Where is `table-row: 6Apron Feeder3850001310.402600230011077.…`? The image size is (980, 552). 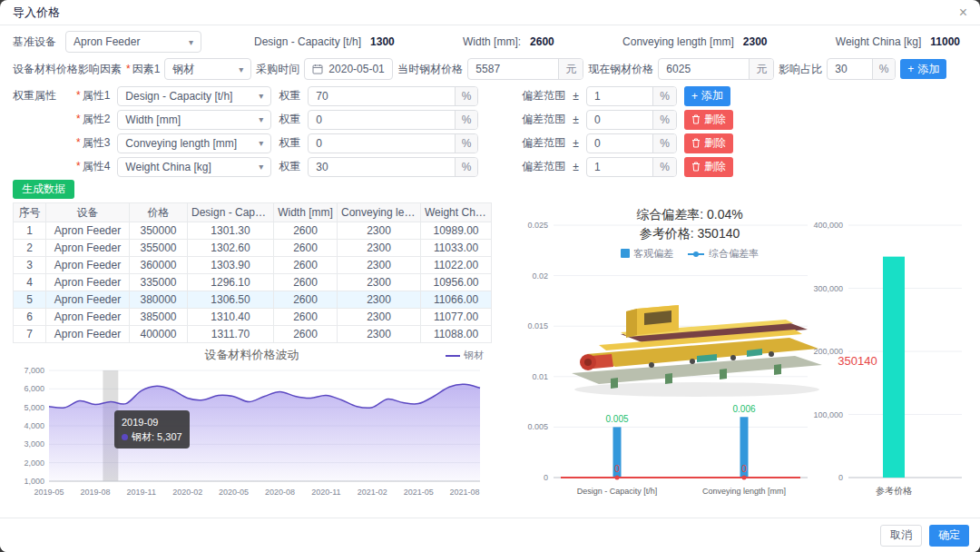 table-row: 6Apron Feeder3850001310.402600230011077.… is located at coordinates (252, 318).